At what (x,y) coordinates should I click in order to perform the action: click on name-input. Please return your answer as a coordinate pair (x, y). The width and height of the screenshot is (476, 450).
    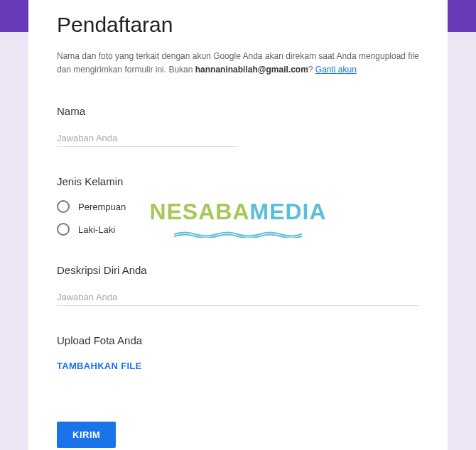
    Looking at the image, I should click on (148, 138).